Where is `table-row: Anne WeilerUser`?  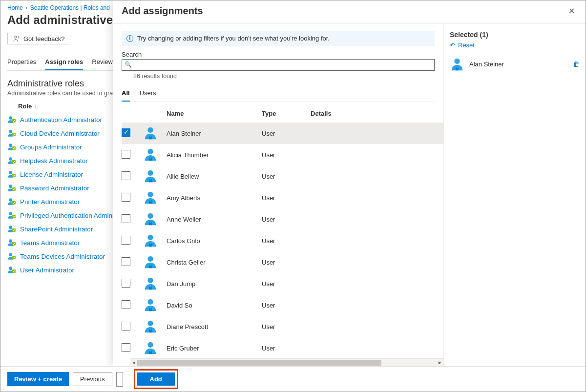 table-row: Anne WeilerUser is located at coordinates (282, 219).